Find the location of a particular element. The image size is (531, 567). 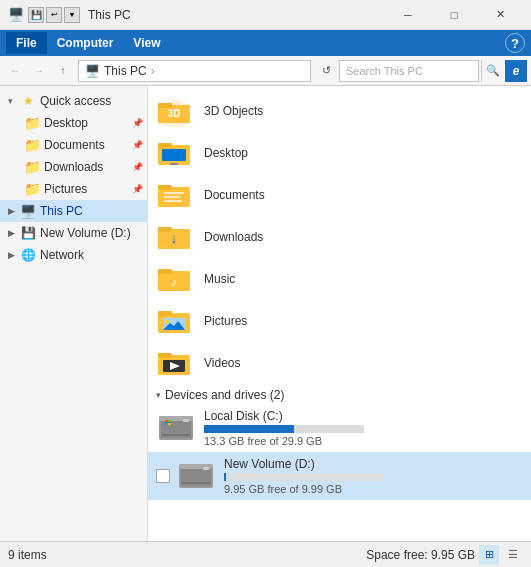

drive-bar-bg-c is located at coordinates (284, 429).